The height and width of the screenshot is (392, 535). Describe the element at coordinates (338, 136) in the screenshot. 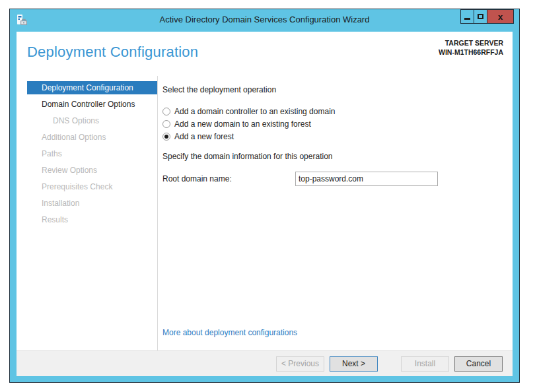

I see `radio-add-new-forest: Add a new forest` at that location.